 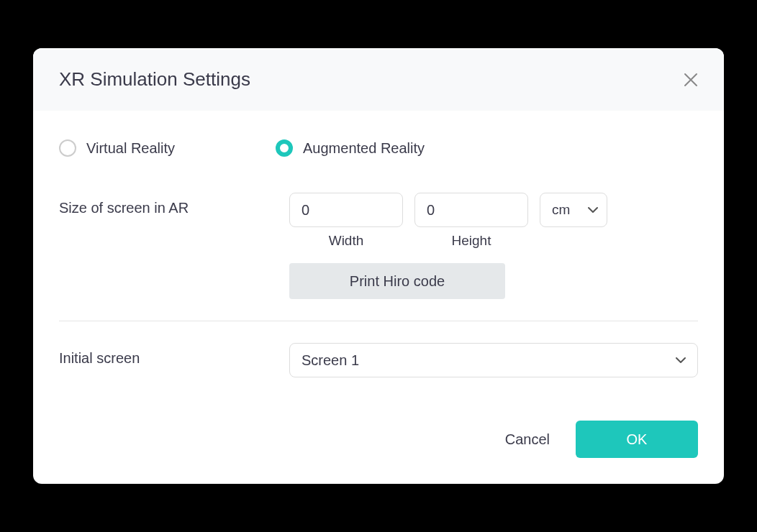 What do you see at coordinates (346, 210) in the screenshot?
I see `width-input` at bounding box center [346, 210].